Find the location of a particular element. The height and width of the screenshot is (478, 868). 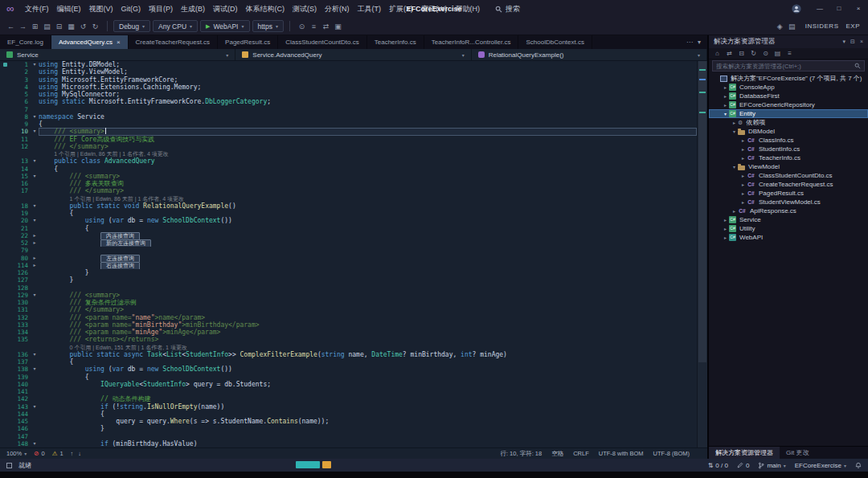

code-text: if (!string.IsNullOrEmpty(name)) is located at coordinates (368, 407).